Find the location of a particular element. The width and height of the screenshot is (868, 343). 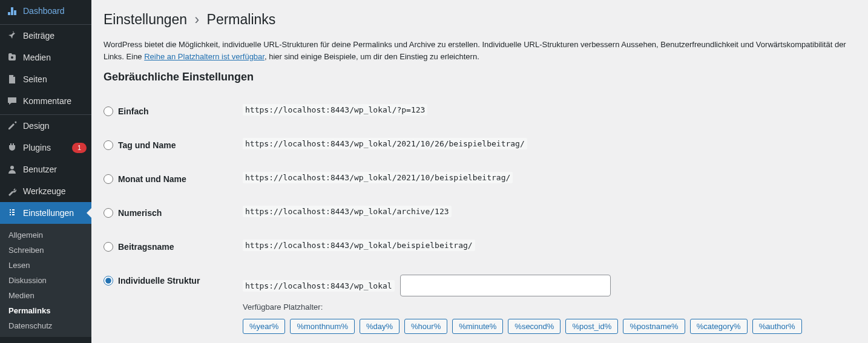

page-icon is located at coordinates (12, 79).